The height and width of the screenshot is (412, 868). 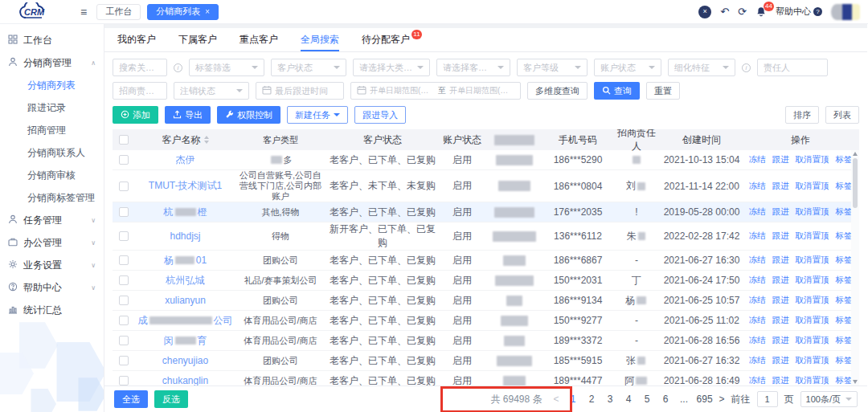 What do you see at coordinates (119, 12) in the screenshot?
I see `window-tab-0: 工作台` at bounding box center [119, 12].